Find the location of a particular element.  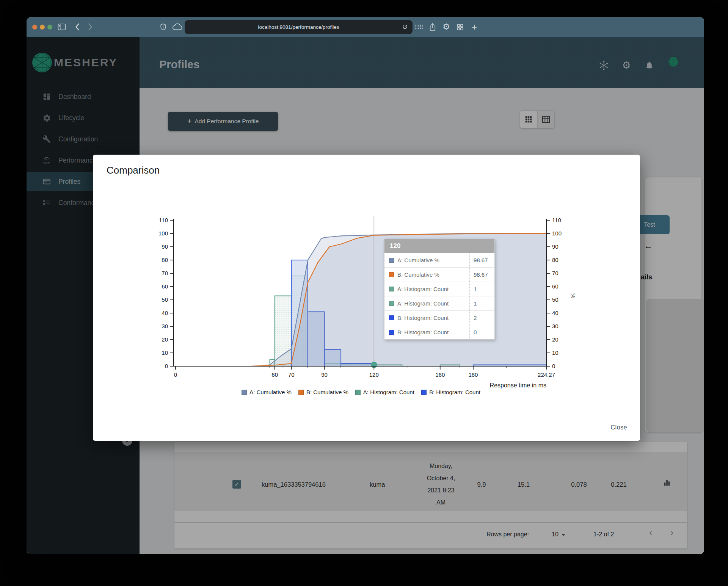

tooltip-label: A: Cumulative % is located at coordinates (433, 260).